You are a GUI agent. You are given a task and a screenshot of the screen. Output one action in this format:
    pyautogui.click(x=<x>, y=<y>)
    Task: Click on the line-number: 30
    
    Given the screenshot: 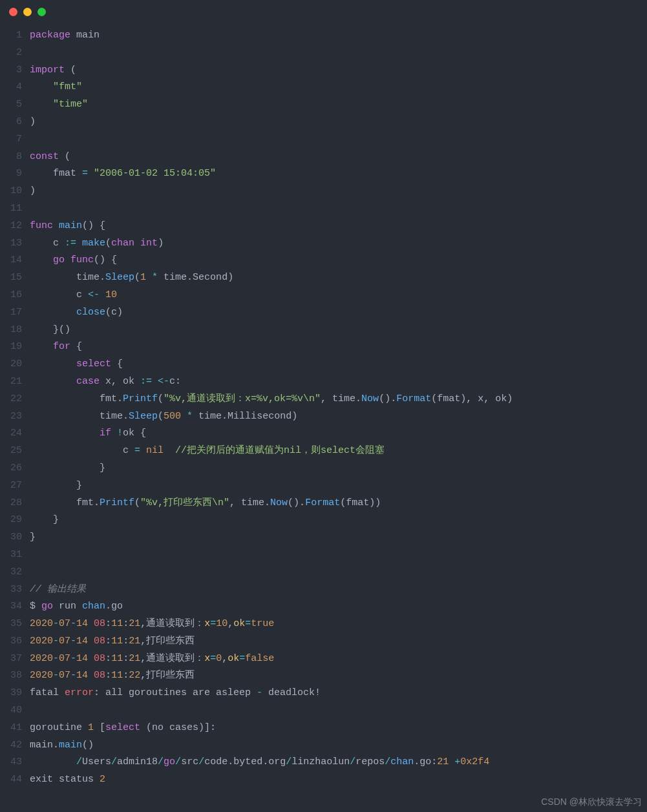 What is the action you would take?
    pyautogui.click(x=11, y=537)
    